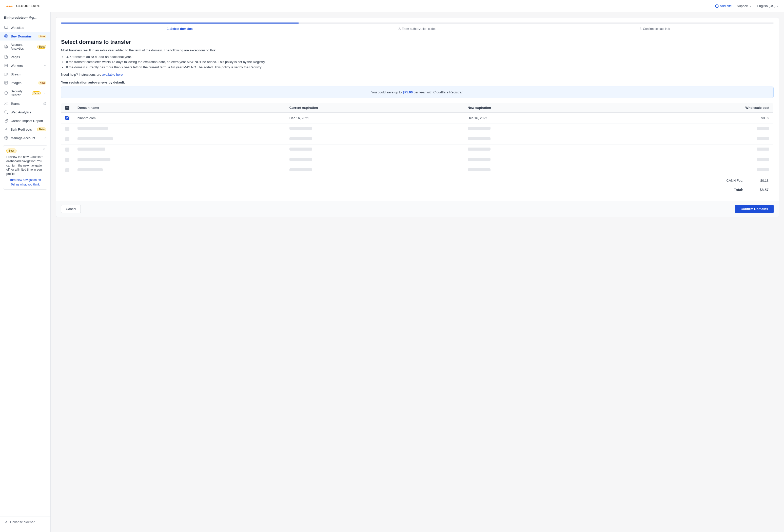  Describe the element at coordinates (25, 57) in the screenshot. I see `sidebar-item-pages: Pages` at that location.